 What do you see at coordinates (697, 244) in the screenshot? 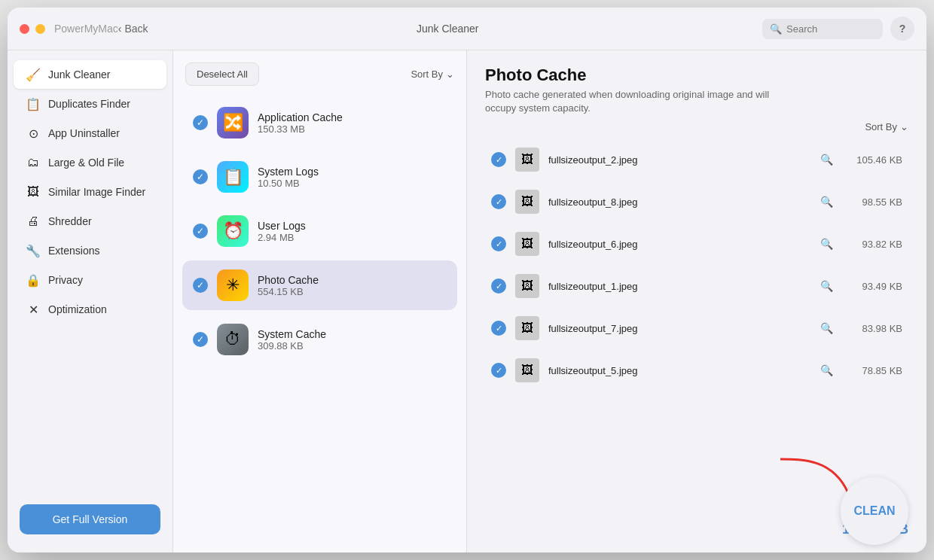
I see `file-item: ✓ 🖼 fullsizeoutput_6.jpeg 🔍 93.82 KB` at bounding box center [697, 244].